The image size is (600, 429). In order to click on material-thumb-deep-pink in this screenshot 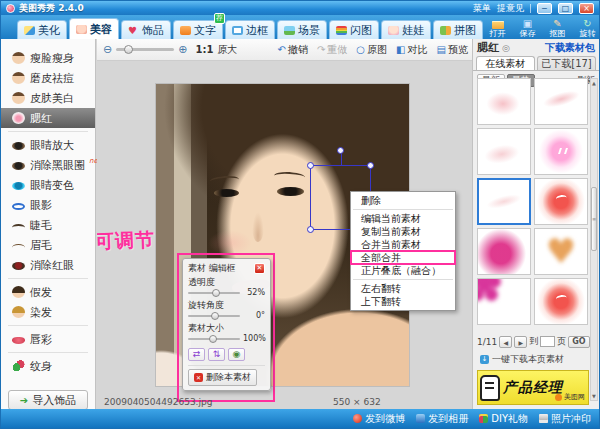, I will do `click(504, 252)`.